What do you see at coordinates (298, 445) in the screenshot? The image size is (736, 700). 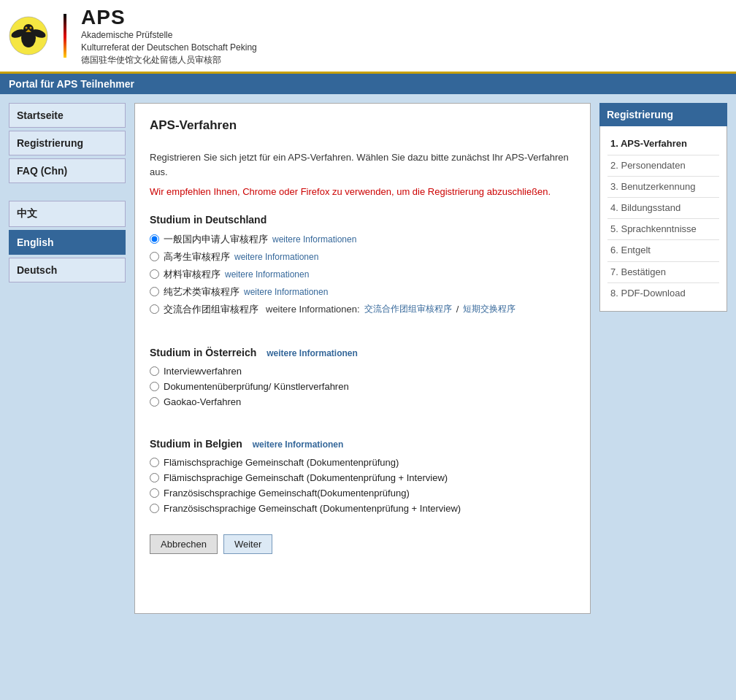 I see `info-link-belgien: weitere Informationen` at bounding box center [298, 445].